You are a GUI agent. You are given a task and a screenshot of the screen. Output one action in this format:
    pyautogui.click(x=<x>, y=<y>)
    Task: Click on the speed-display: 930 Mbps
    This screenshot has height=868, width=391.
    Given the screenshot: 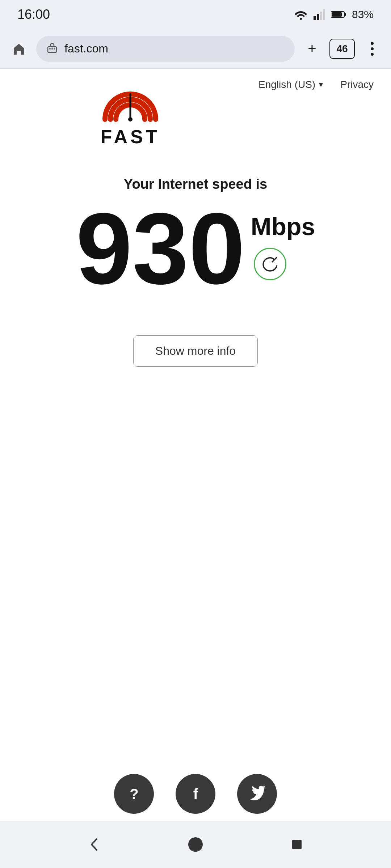 What is the action you would take?
    pyautogui.click(x=196, y=248)
    